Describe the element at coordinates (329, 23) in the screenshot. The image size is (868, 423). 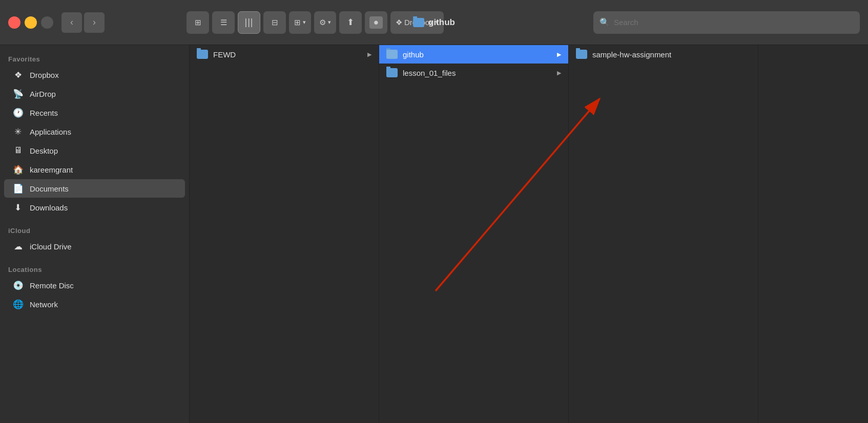
I see `gear-chevron-icon: ▾` at that location.